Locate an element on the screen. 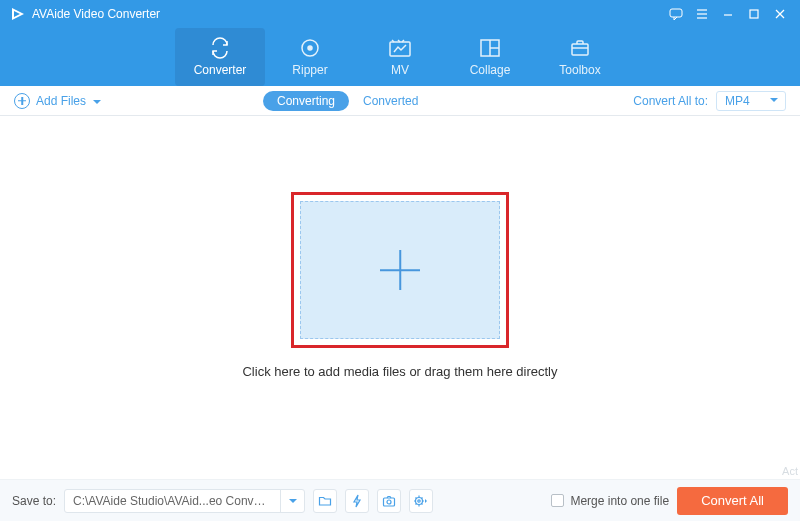 The width and height of the screenshot is (800, 521). seg-converted: Converted is located at coordinates (390, 101).